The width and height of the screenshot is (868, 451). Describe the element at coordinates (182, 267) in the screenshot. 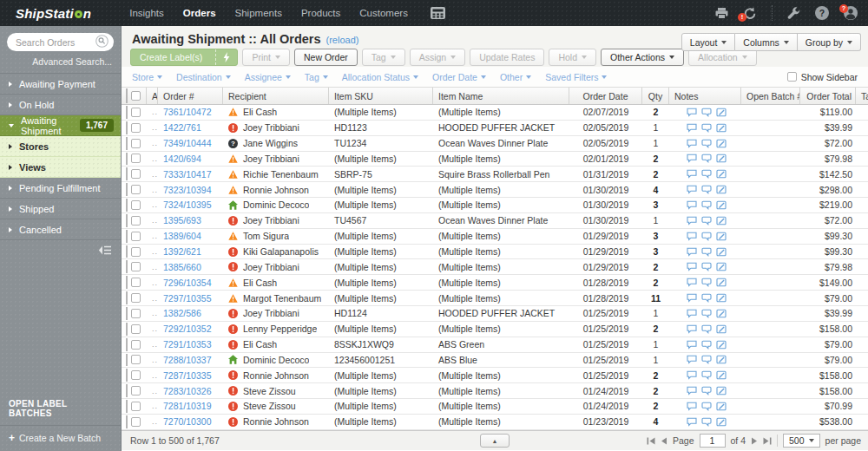

I see `order-number-link: 1385/660` at that location.